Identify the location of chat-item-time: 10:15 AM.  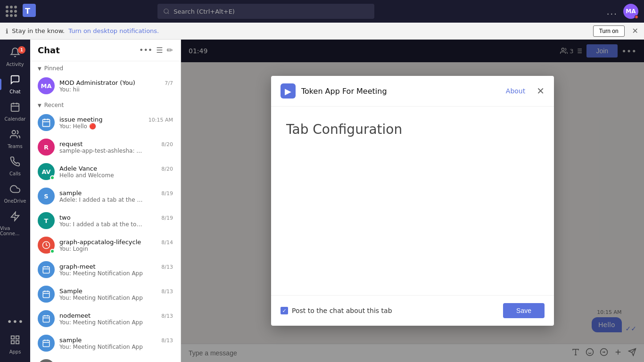
(161, 120).